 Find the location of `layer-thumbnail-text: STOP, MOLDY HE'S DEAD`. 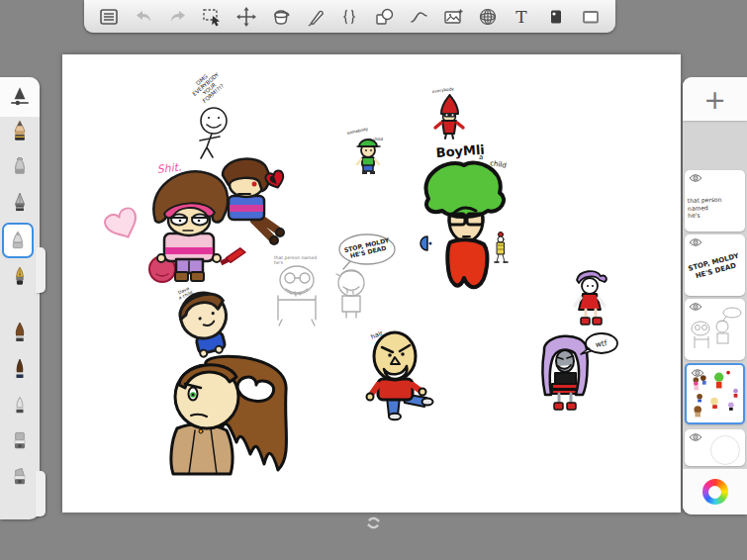

layer-thumbnail-text: STOP, MOLDY HE'S DEAD is located at coordinates (714, 267).